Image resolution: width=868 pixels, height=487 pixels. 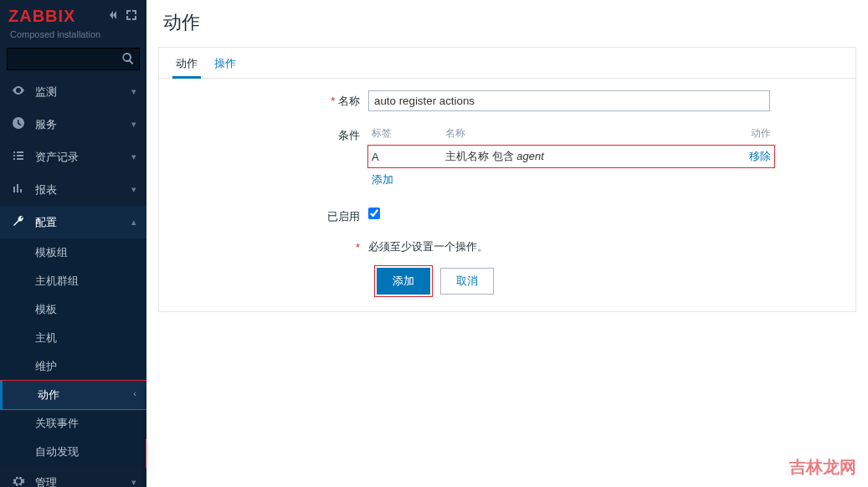 What do you see at coordinates (374, 213) in the screenshot?
I see `enabled-checkbox` at bounding box center [374, 213].